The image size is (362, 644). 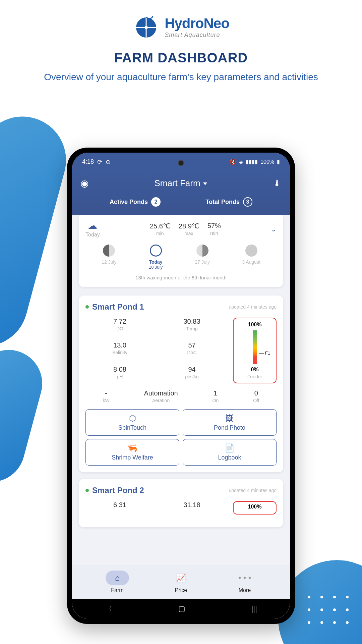 I want to click on wifi-icon: ◈, so click(x=241, y=162).